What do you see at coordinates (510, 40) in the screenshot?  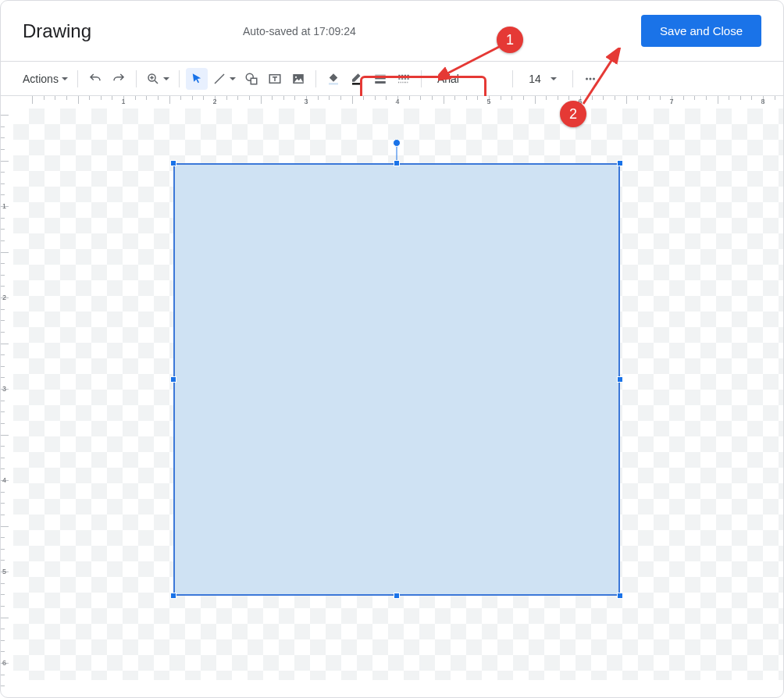 I see `annotation-callout-1: 1` at bounding box center [510, 40].